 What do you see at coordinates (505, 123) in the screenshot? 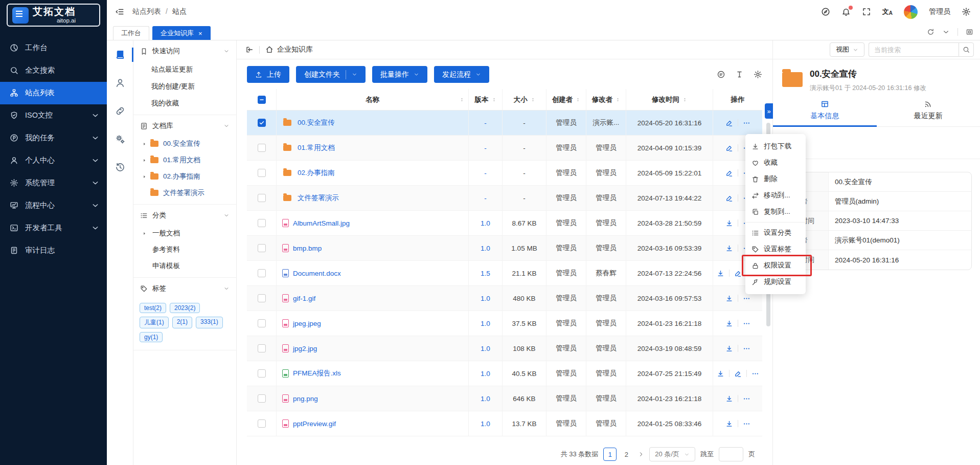
I see `table-row: 00.安全宣传--管理员演示账...2024-05-20 16:31:16` at bounding box center [505, 123].